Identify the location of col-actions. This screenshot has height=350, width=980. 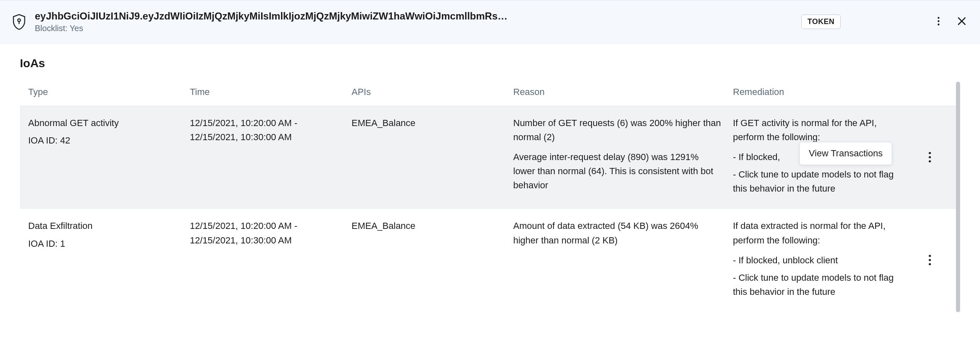
(930, 92).